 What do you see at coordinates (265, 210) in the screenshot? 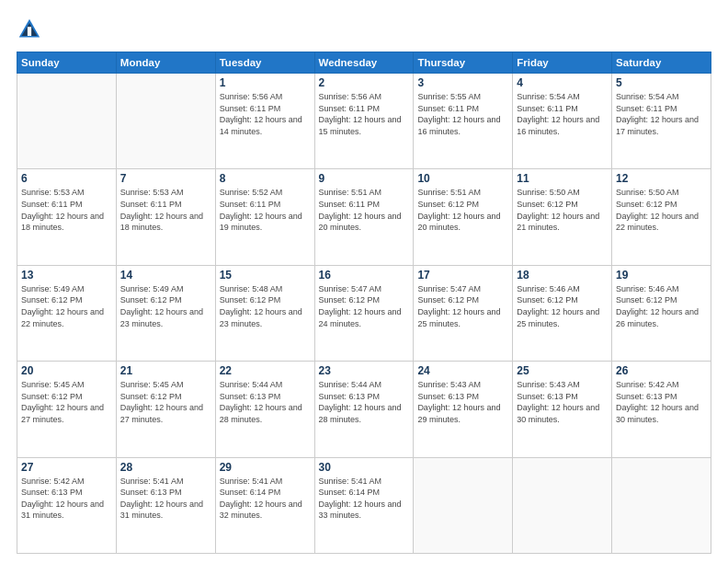
I see `day-info: Sunrise: 5:52 AM Sunset: 6:11 PM Dayligh…` at bounding box center [265, 210].